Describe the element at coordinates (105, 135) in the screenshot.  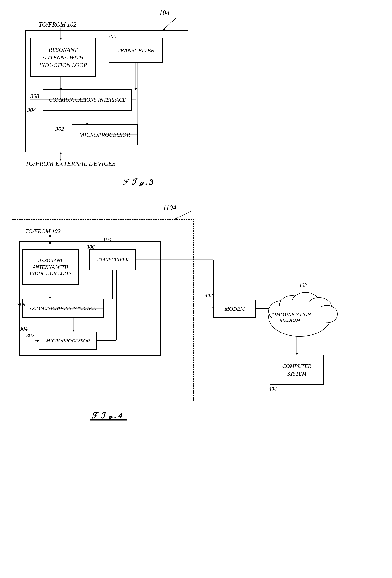
I see `box-micro-d1: MICROPROCESSOR` at that location.